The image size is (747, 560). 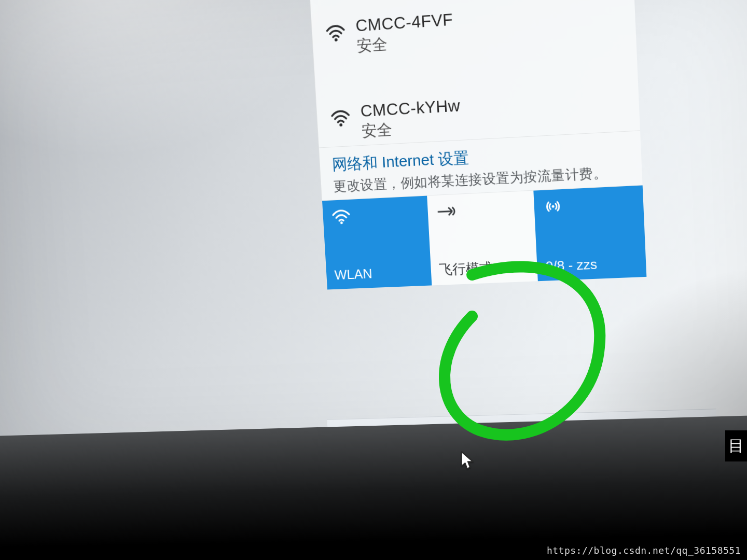 What do you see at coordinates (485, 237) in the screenshot?
I see `quick-action-tiles: WLAN 飞行模式 0/8 - zzs` at bounding box center [485, 237].